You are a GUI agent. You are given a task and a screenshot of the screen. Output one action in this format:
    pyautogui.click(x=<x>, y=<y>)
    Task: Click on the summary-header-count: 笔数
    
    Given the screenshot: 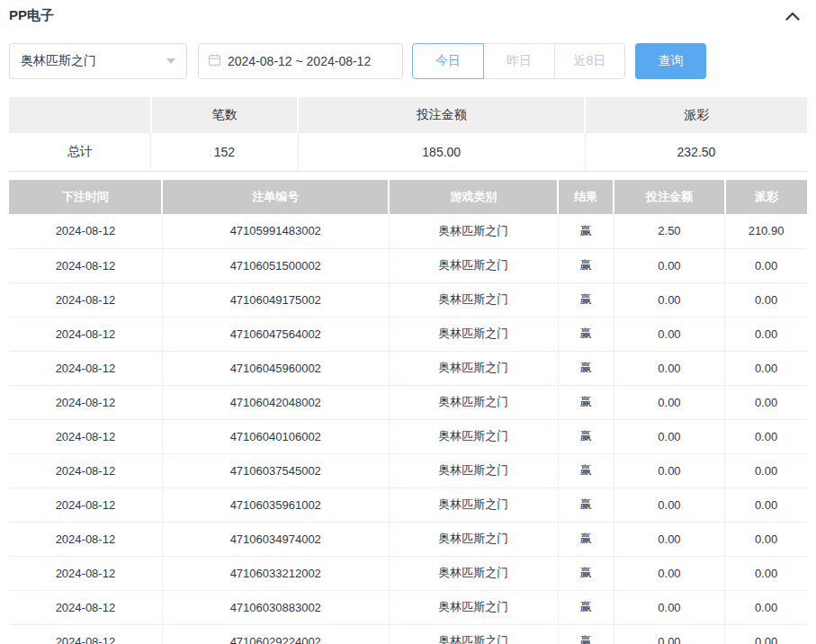 What is the action you would take?
    pyautogui.click(x=225, y=115)
    